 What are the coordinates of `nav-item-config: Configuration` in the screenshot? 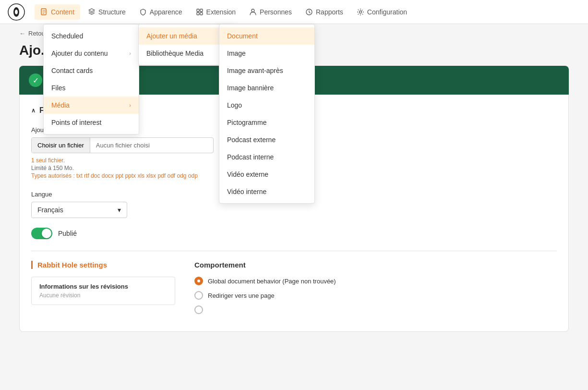 It's located at (382, 12).